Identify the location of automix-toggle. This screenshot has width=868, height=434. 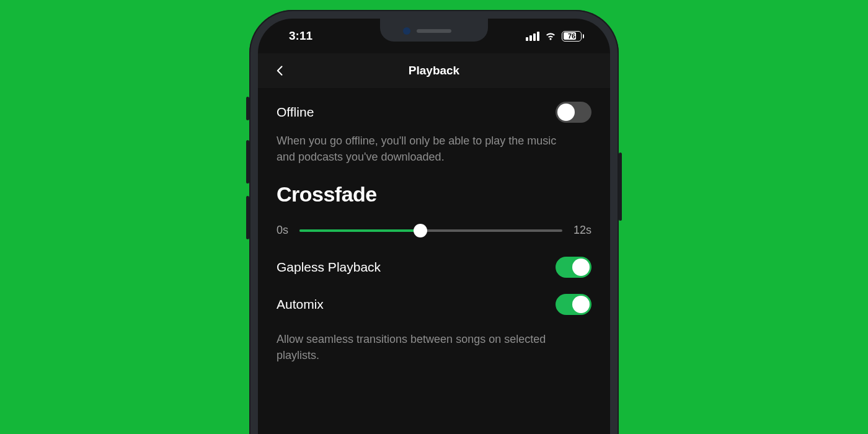
(574, 304).